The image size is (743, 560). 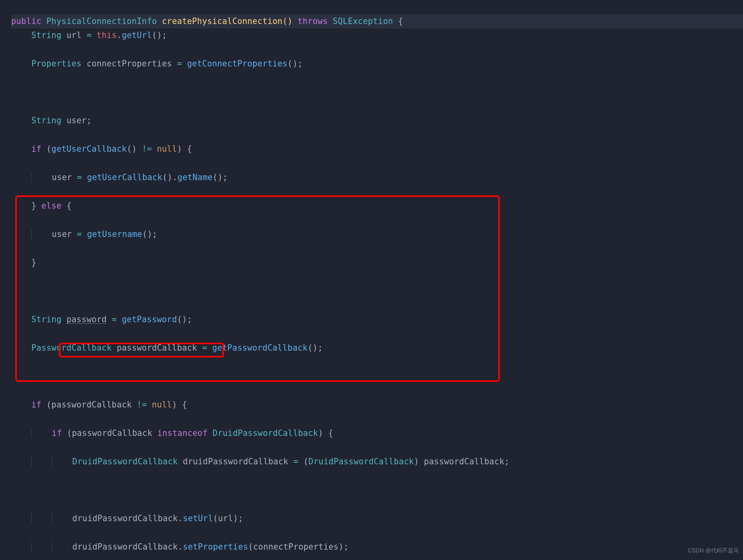 I want to click on code-line: if (getUserCallback() != null) {, so click(x=377, y=149).